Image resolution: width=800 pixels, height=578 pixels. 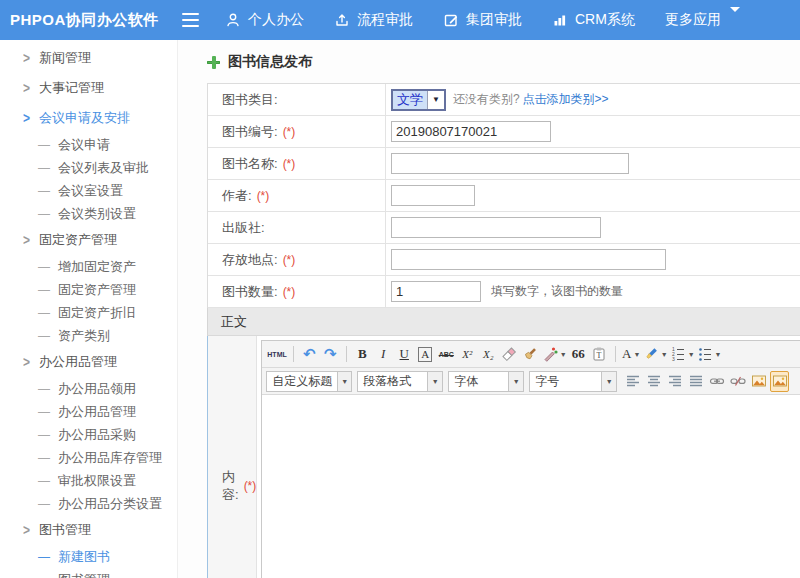 I want to click on sidebar-group-1: >大事记管理, so click(x=88, y=88).